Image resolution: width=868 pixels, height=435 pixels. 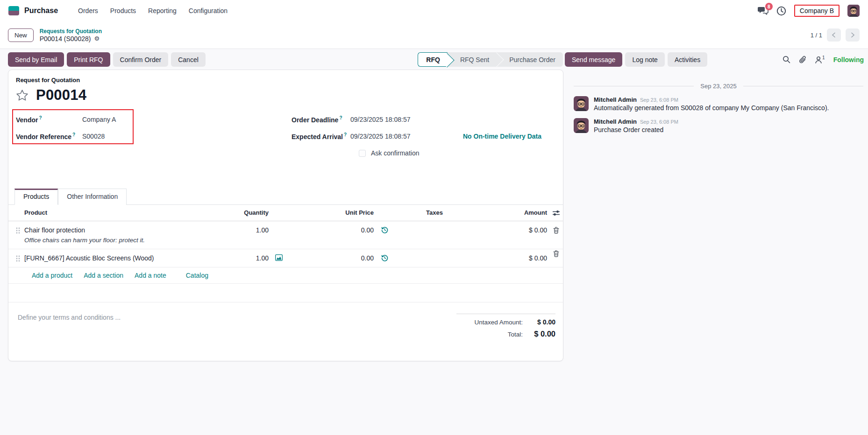 What do you see at coordinates (824, 58) in the screenshot?
I see `followers-count: 1` at bounding box center [824, 58].